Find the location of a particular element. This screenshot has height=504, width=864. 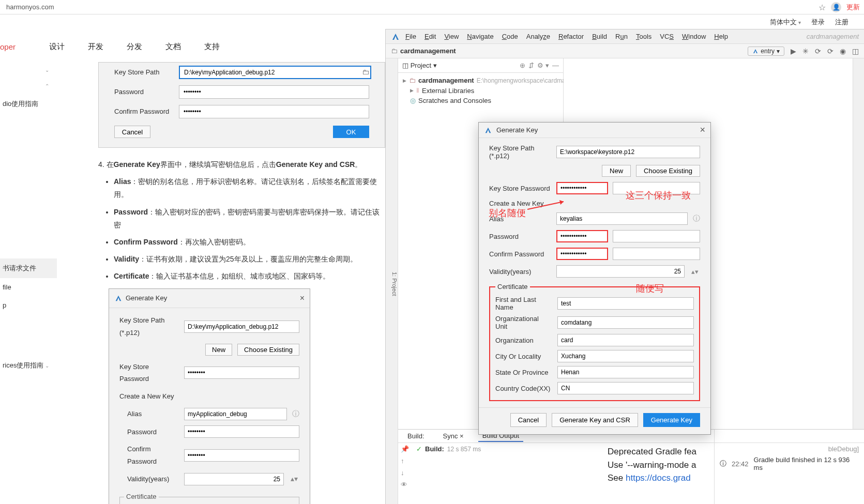

label-org: Organization is located at coordinates (524, 340).